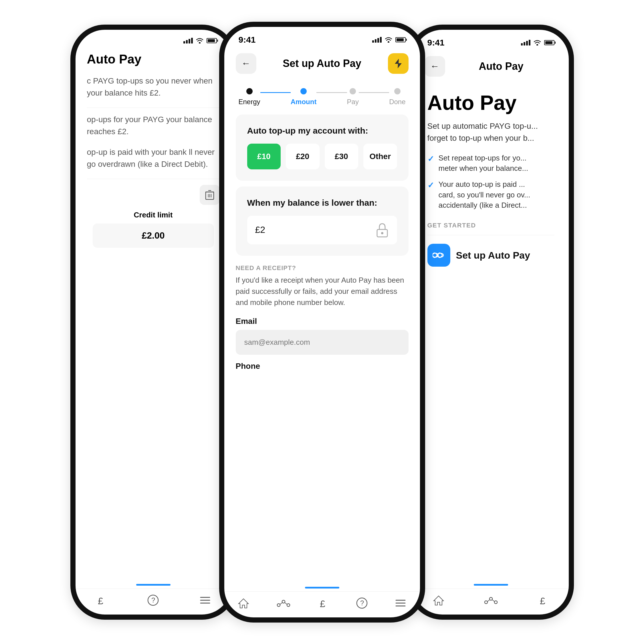 Image resolution: width=644 pixels, height=644 pixels. What do you see at coordinates (389, 40) in the screenshot?
I see `wifi-icon-center` at bounding box center [389, 40].